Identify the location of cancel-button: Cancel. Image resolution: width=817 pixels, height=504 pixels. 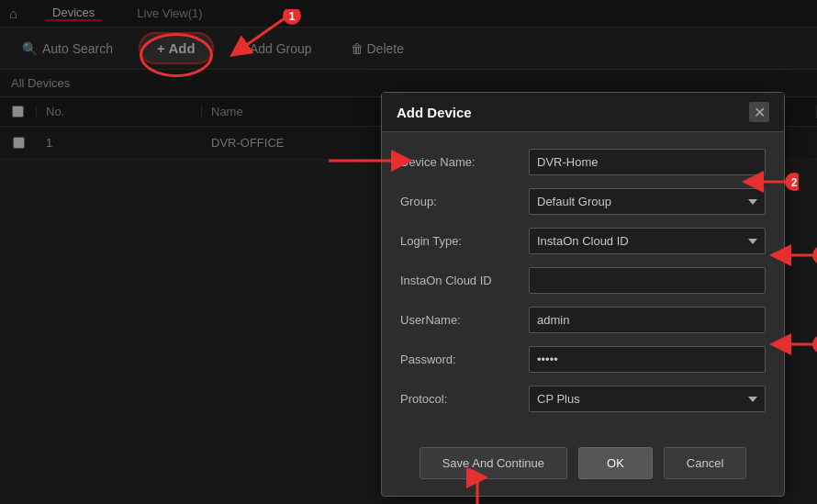
(705, 463).